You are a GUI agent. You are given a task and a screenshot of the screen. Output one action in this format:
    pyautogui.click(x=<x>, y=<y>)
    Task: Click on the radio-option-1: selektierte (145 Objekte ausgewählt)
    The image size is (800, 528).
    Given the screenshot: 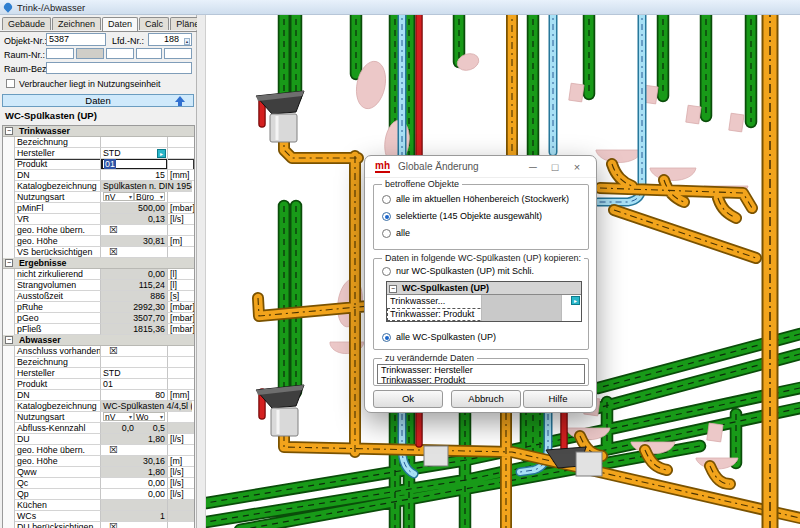 What is the action you would take?
    pyautogui.click(x=462, y=216)
    